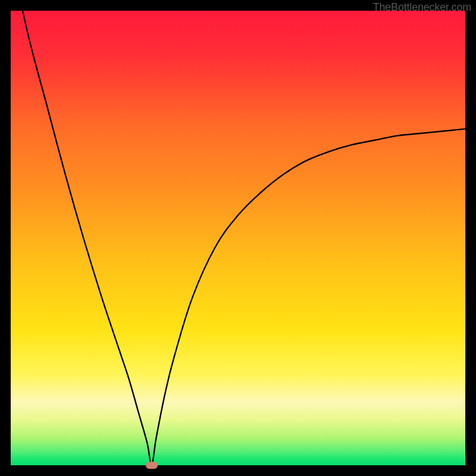 This screenshot has width=476, height=476. Describe the element at coordinates (152, 465) in the screenshot. I see `minimum-marker` at that location.